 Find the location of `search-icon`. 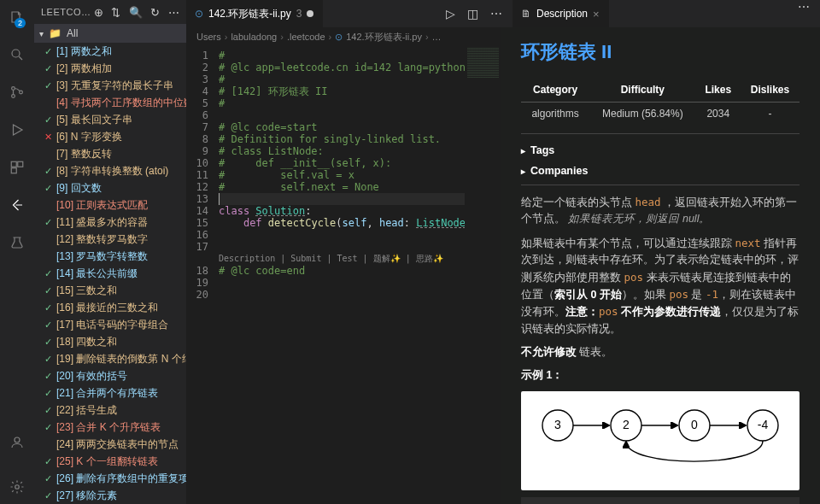

search-icon is located at coordinates (17, 55).